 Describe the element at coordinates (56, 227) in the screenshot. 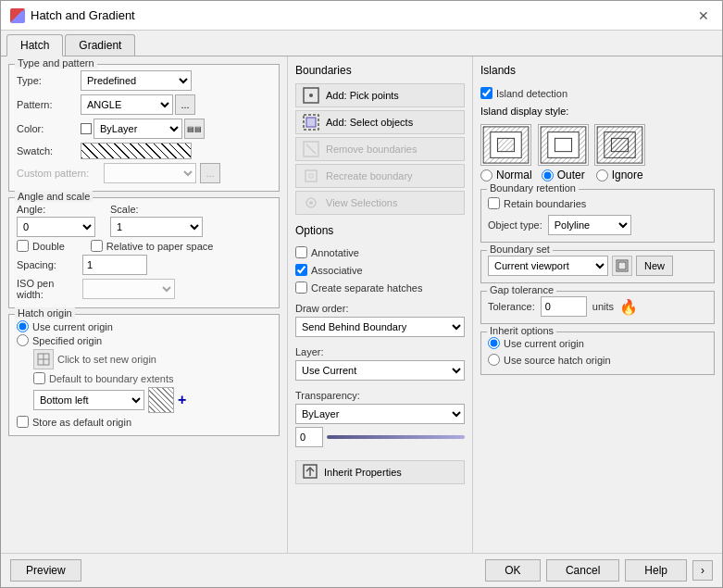

I see `angle-select: 0` at that location.